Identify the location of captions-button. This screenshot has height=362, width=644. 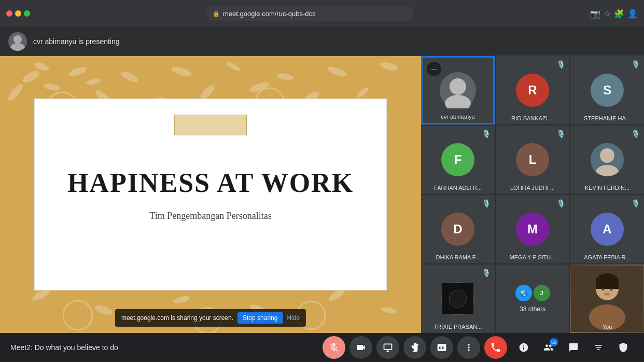
(442, 347).